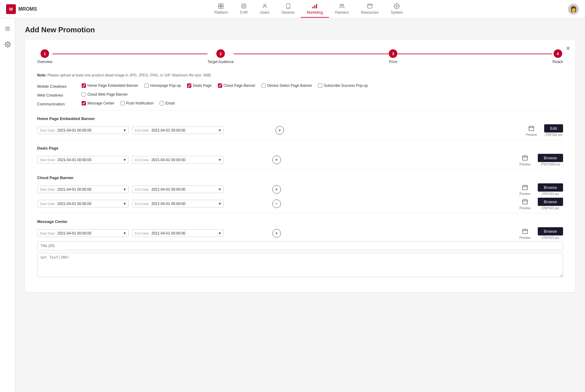 The image size is (585, 392). Describe the element at coordinates (220, 130) in the screenshot. I see `end-date-dropdown-1: ▾` at that location.